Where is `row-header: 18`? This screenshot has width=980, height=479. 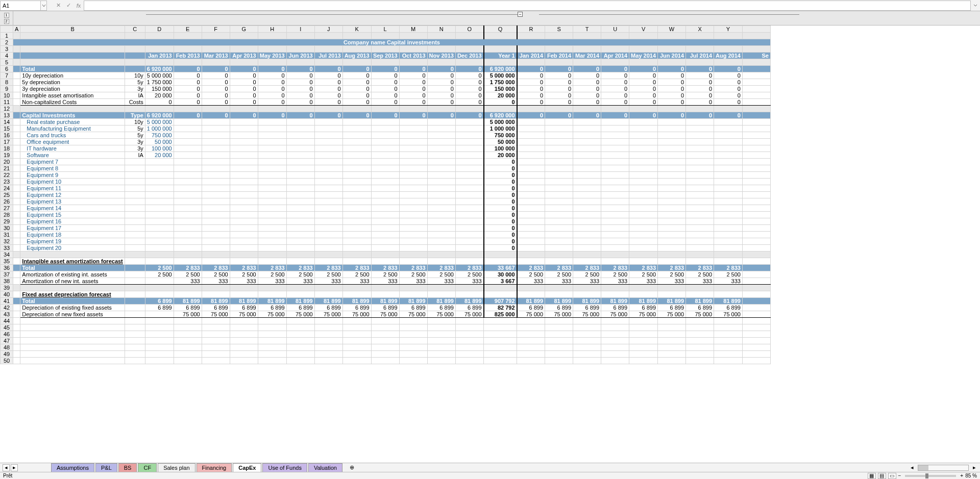 row-header: 18 is located at coordinates (7, 149).